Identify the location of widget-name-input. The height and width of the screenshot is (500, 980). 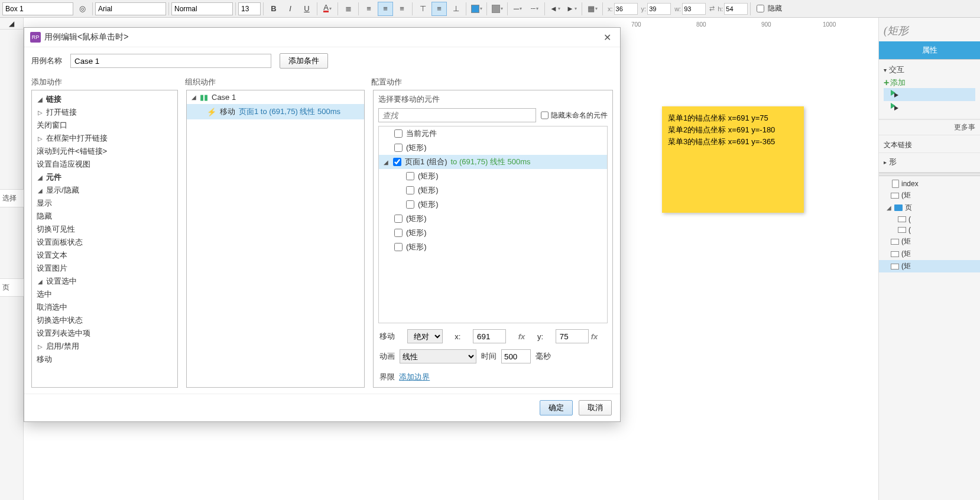
(38, 9).